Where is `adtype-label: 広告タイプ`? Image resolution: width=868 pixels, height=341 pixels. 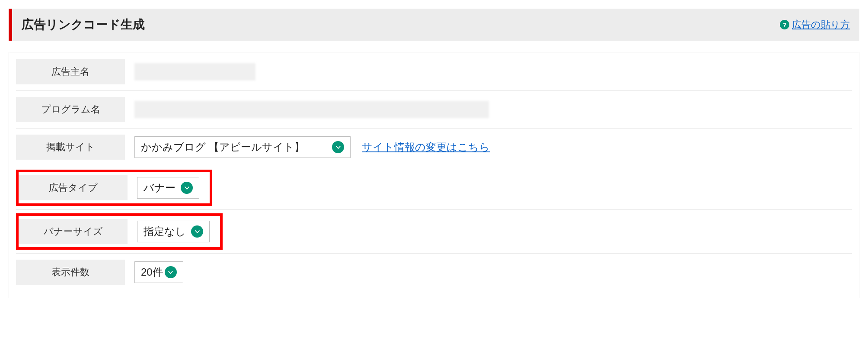 adtype-label: 広告タイプ is located at coordinates (73, 188).